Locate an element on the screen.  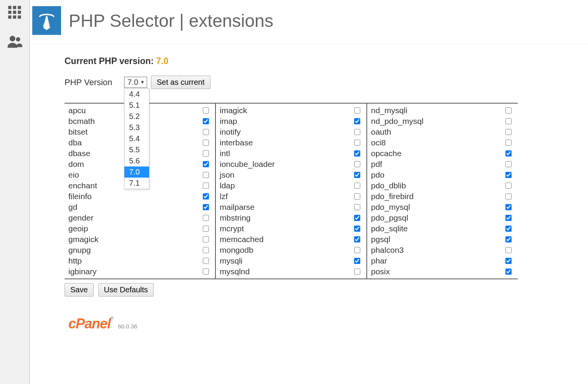
php-version-option: 5.5 is located at coordinates (137, 150).